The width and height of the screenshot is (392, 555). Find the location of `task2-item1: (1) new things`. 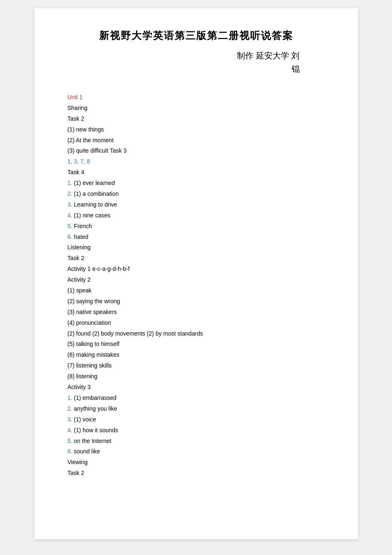

task2-item1: (1) new things is located at coordinates (86, 129).